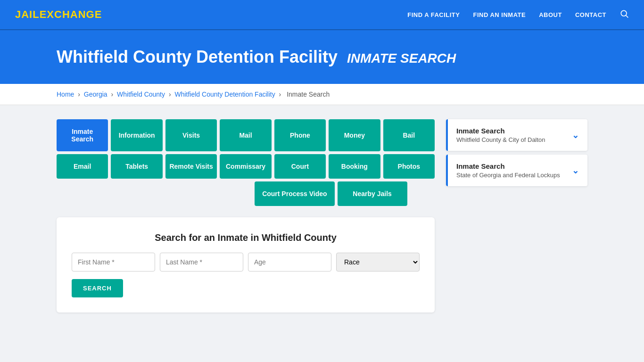 This screenshot has width=644, height=362. Describe the element at coordinates (501, 131) in the screenshot. I see `sidebar-whitfield-title: Inmate Search` at that location.